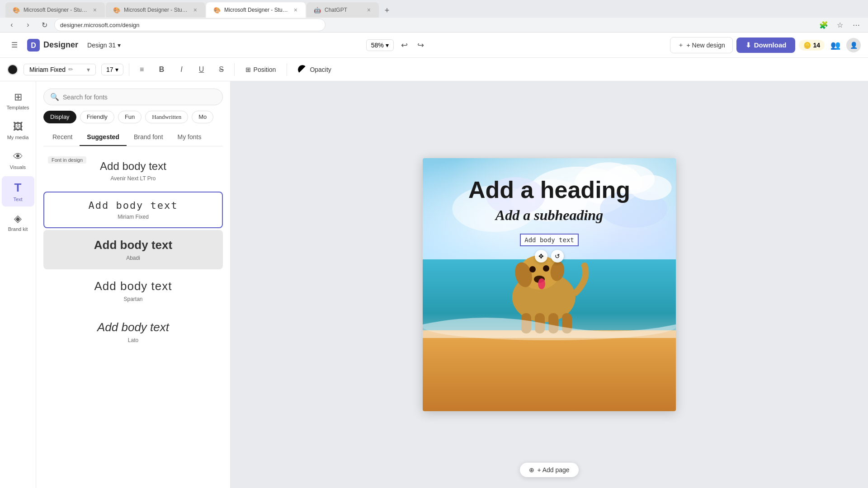 This screenshot has width=868, height=488. What do you see at coordinates (156, 10) in the screenshot?
I see `tab-2: 🎨 Microsoft Designer - Stunning ×` at bounding box center [156, 10].